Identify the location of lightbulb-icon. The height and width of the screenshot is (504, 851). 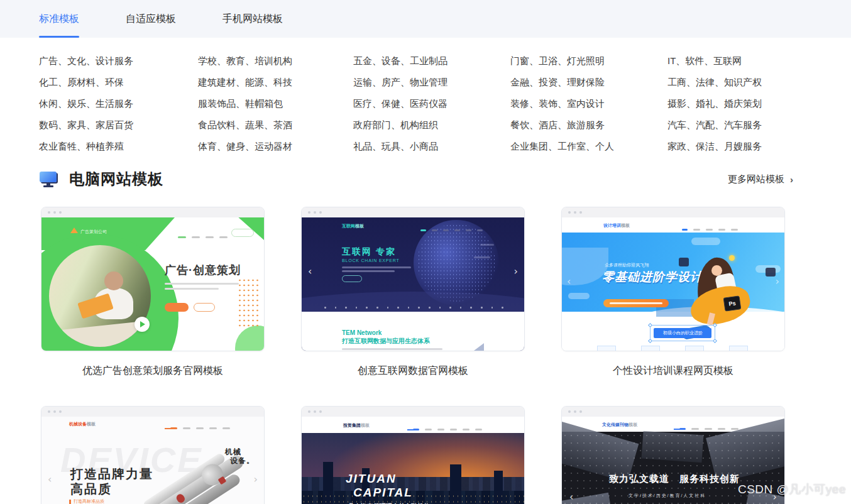
(732, 258).